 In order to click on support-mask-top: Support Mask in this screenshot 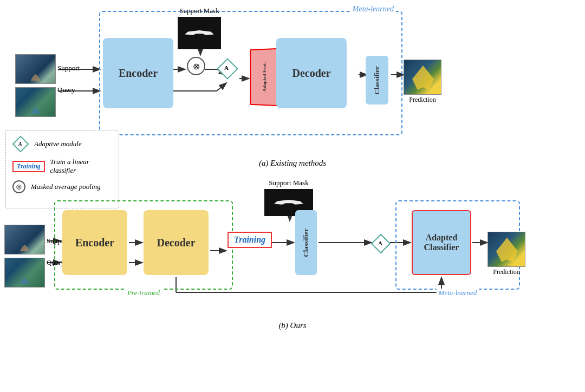, I will do `click(199, 28)`.